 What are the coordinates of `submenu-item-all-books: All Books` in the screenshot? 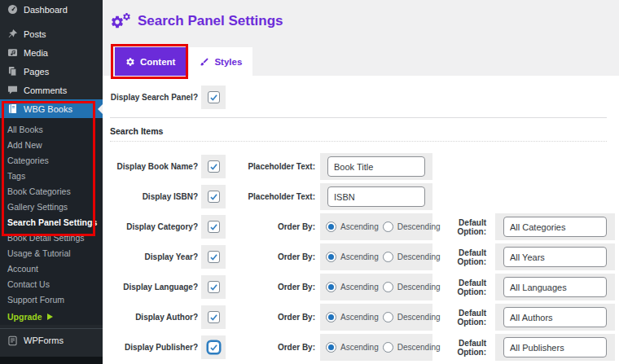 It's located at (55, 130).